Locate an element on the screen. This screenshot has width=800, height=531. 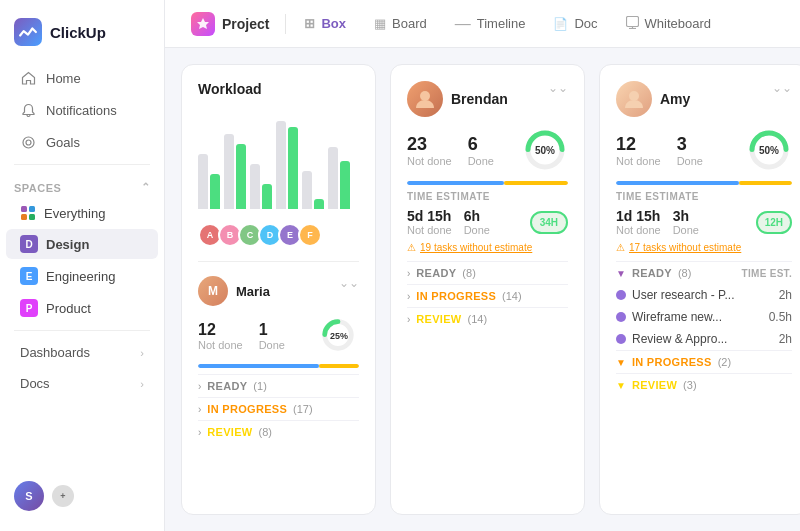
sidebar-item-engineering: E Engineering is located at coordinates (82, 276).